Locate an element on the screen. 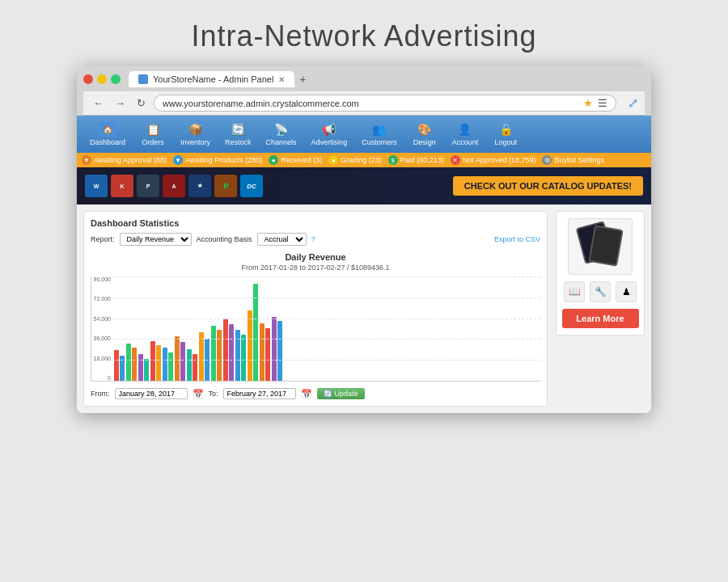 The image size is (728, 582). update-icon: 🔄 is located at coordinates (328, 394).